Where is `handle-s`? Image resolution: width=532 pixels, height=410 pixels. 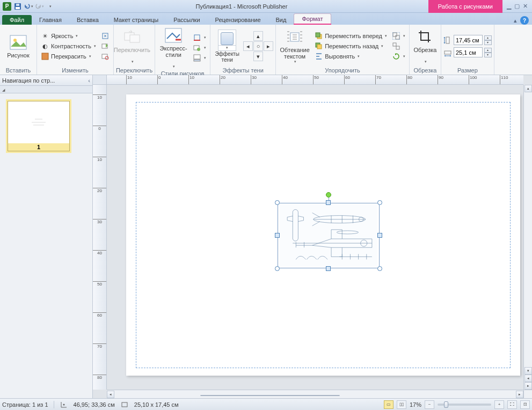
handle-s is located at coordinates (329, 268).